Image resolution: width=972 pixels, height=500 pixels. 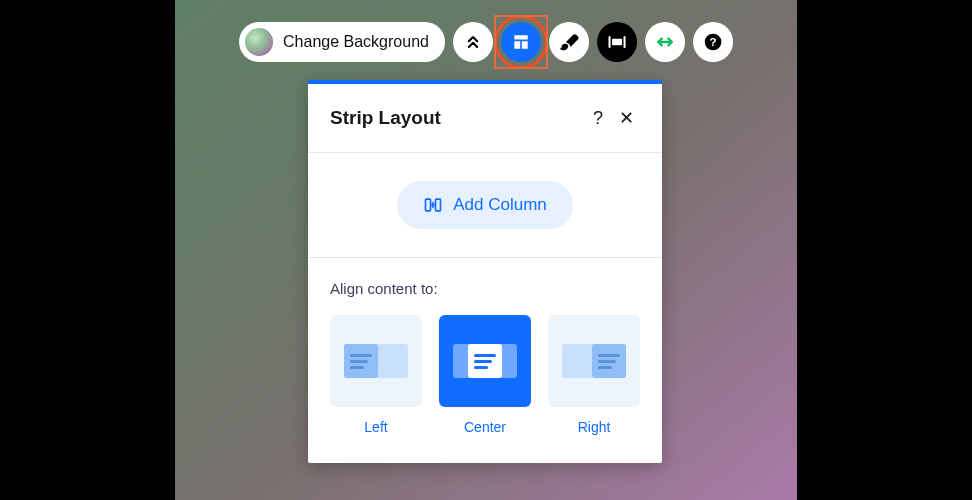 I want to click on add-column-button: Add Column, so click(x=485, y=205).